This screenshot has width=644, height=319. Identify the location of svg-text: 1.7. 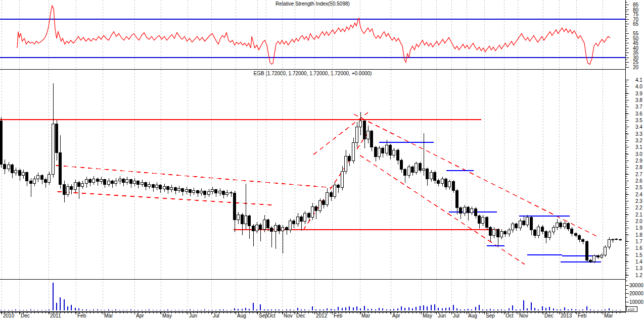
(639, 241).